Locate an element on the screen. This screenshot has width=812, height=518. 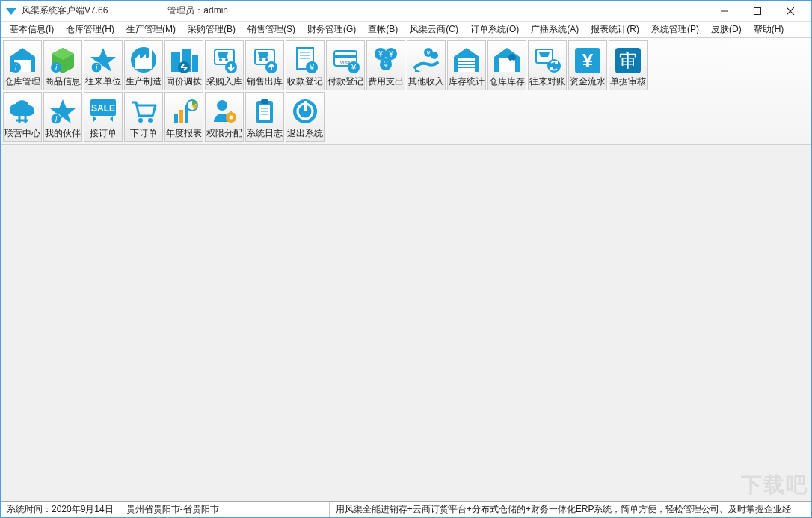
tool-label: 库存统计 is located at coordinates (467, 82).